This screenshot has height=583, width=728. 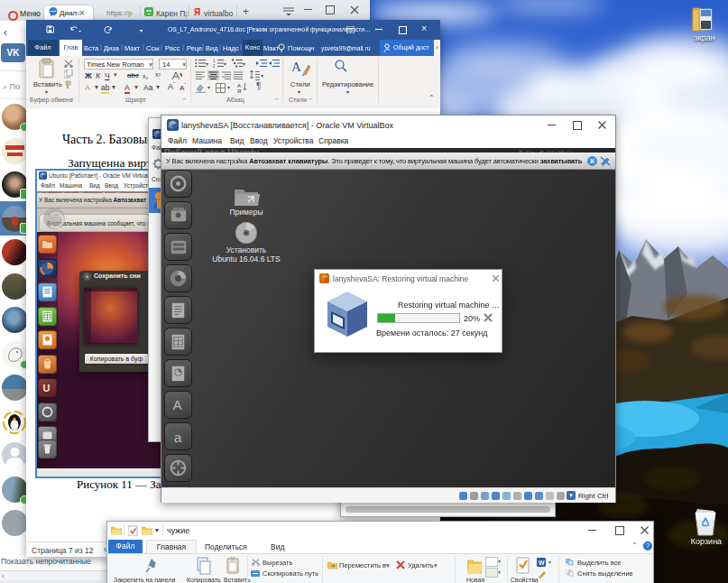 I want to click on svg-text: a, so click(x=179, y=437).